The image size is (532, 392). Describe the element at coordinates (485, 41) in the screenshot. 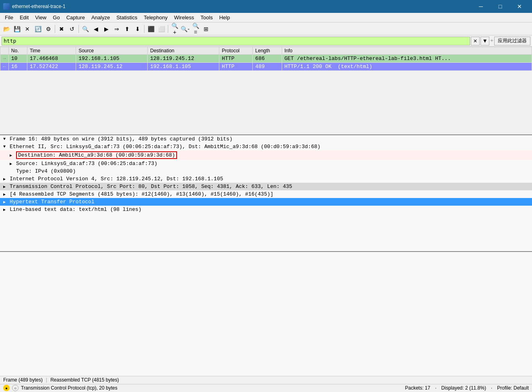

I see `filter-dropdown-button: ▼` at that location.